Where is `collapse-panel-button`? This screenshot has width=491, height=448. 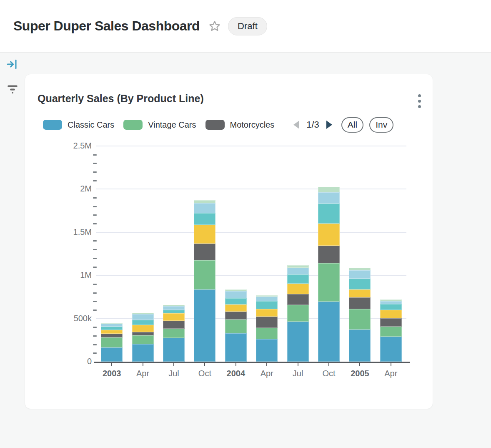
collapse-panel-button is located at coordinates (13, 64).